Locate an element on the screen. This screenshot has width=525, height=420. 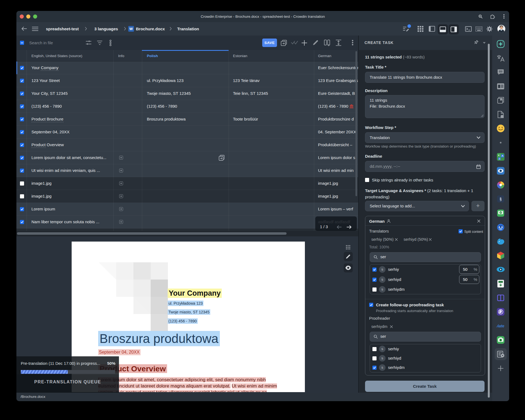
svg-text: A is located at coordinates (503, 156).